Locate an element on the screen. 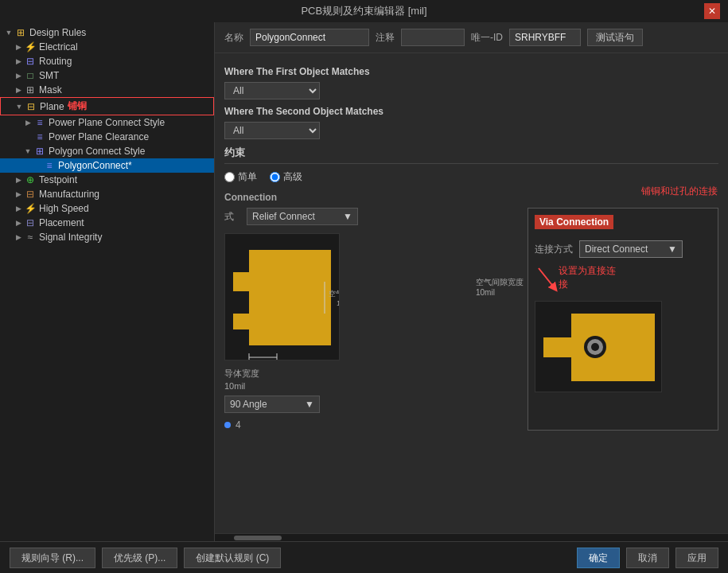 This screenshot has width=728, height=573. arrow-mask: ▶ is located at coordinates (18, 90).